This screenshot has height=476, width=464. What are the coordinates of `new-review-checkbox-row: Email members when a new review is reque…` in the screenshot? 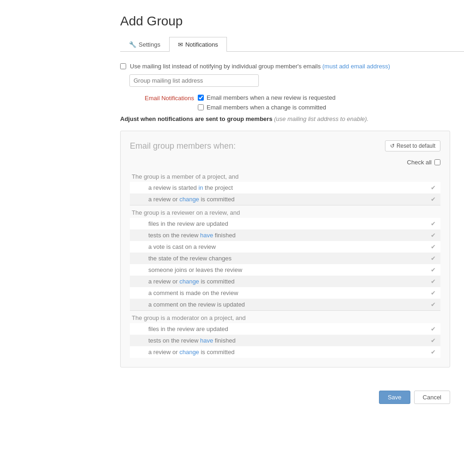 It's located at (267, 98).